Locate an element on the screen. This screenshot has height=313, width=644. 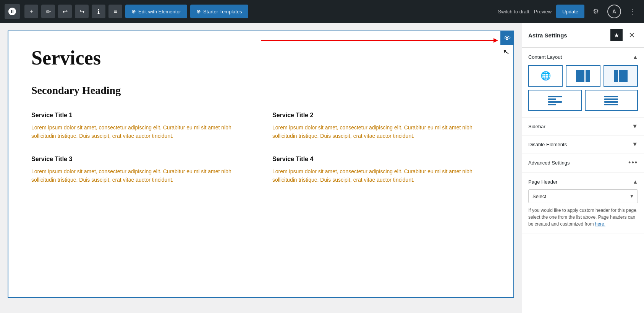
layout-sidebar-left-option is located at coordinates (621, 76).